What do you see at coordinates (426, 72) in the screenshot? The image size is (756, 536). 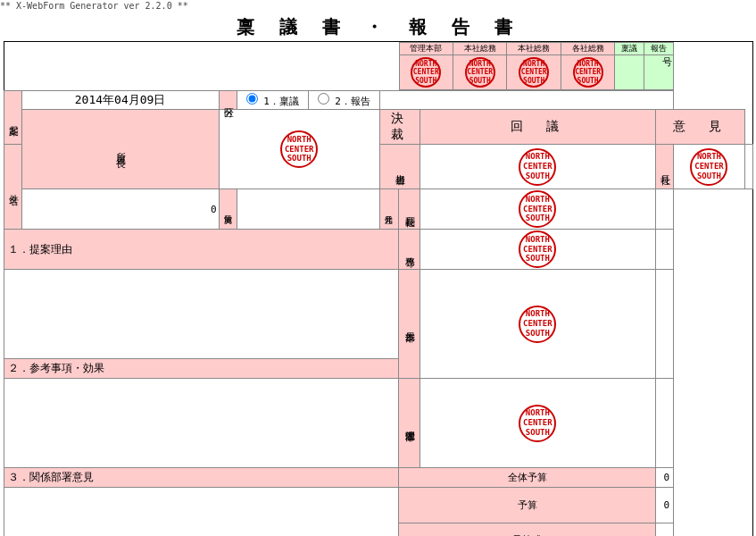 I see `stamp-mgmt: NORTH CENTER SOUTH` at bounding box center [426, 72].